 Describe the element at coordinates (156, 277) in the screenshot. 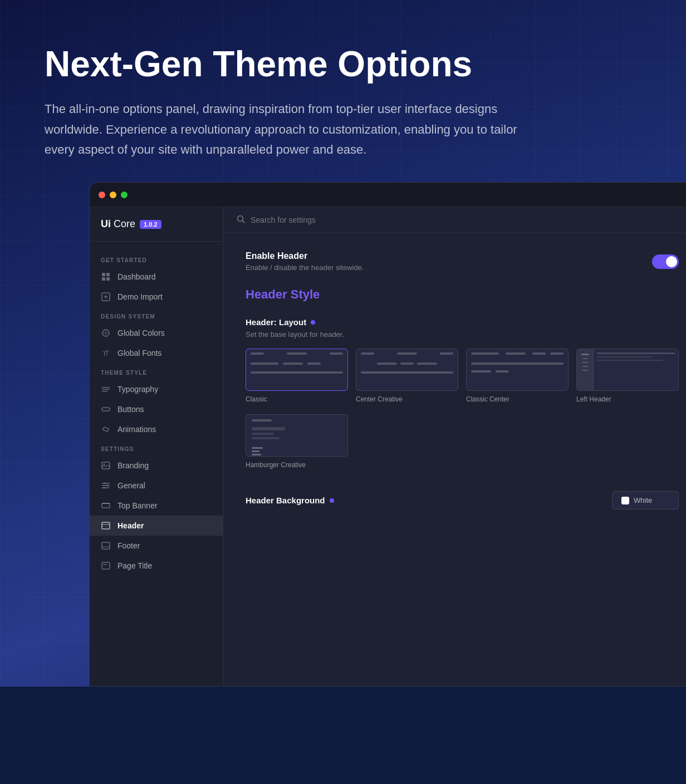

I see `sidebar-item-dashboard: Dashboard` at that location.